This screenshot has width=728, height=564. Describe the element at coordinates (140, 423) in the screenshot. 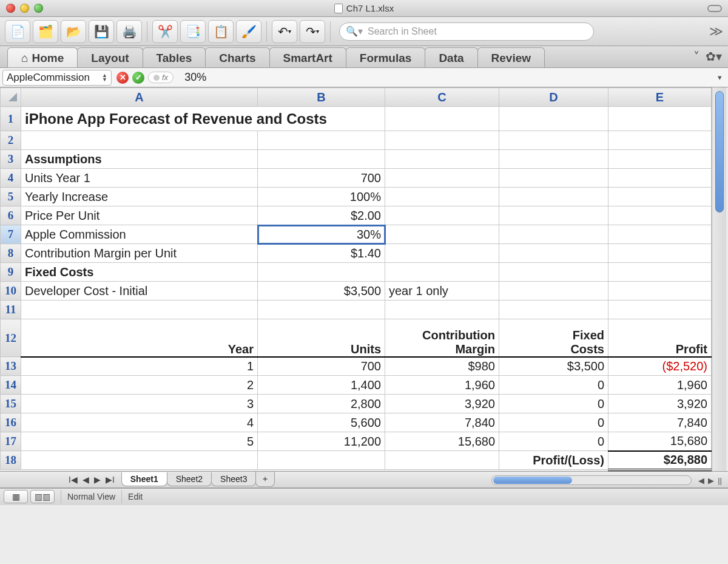

I see `cell: 4` at that location.